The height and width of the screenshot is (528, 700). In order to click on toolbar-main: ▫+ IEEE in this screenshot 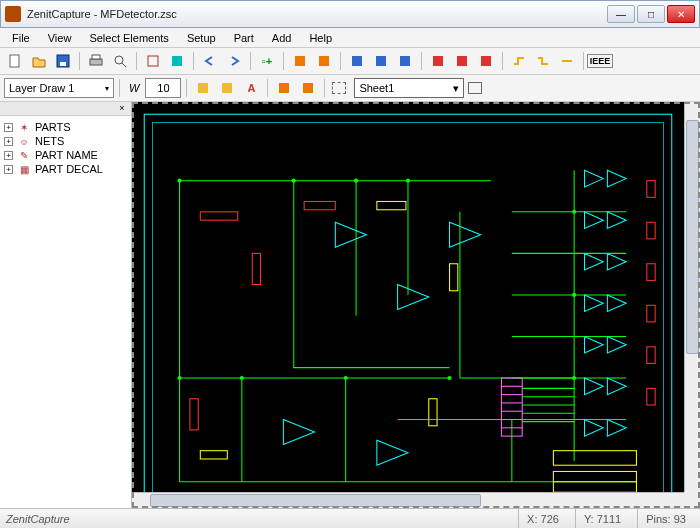, I will do `click(350, 62)`.